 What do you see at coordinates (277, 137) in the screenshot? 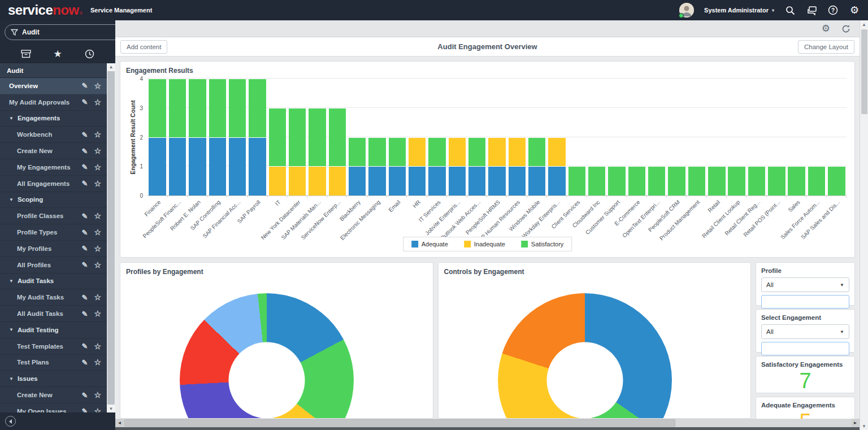
I see `bar-it: IT` at bounding box center [277, 137].